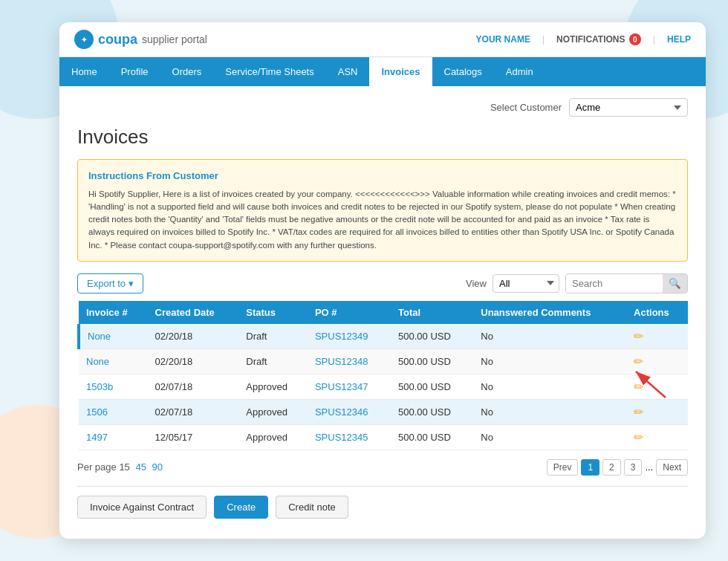 The width and height of the screenshot is (728, 561). Describe the element at coordinates (85, 71) in the screenshot. I see `nav-home: Home` at that location.